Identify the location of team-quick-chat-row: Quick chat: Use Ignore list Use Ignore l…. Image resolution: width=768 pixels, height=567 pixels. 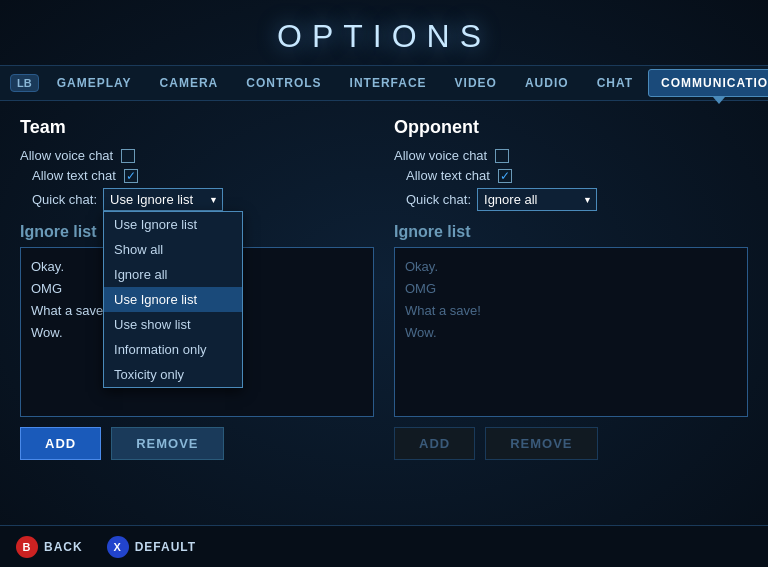
(197, 200).